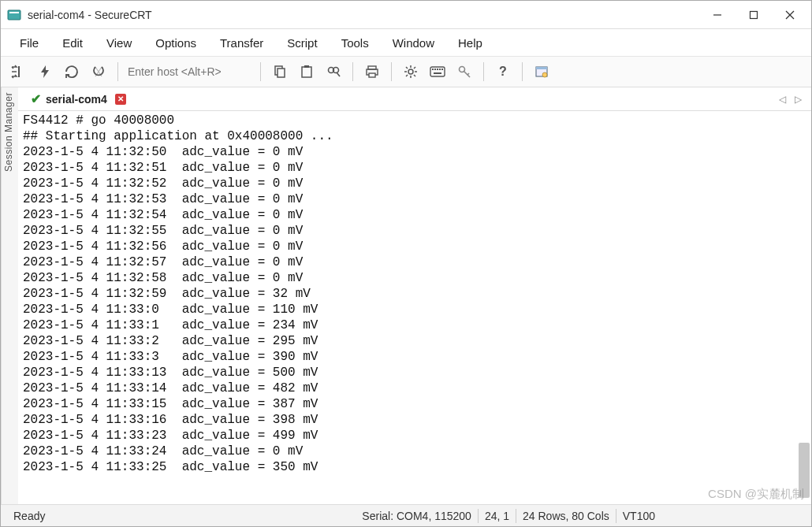 The image size is (812, 527). Describe the element at coordinates (503, 72) in the screenshot. I see `help-icon: ?` at that location.